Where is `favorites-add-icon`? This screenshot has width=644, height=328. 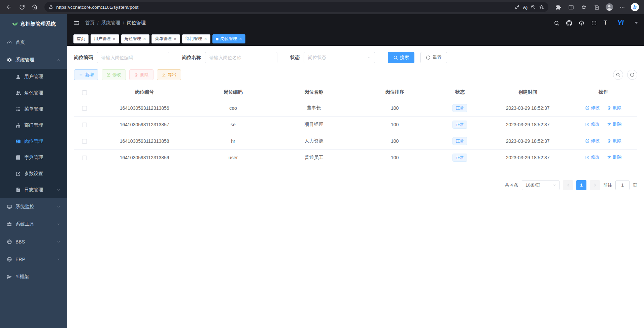 favorites-add-icon is located at coordinates (542, 7).